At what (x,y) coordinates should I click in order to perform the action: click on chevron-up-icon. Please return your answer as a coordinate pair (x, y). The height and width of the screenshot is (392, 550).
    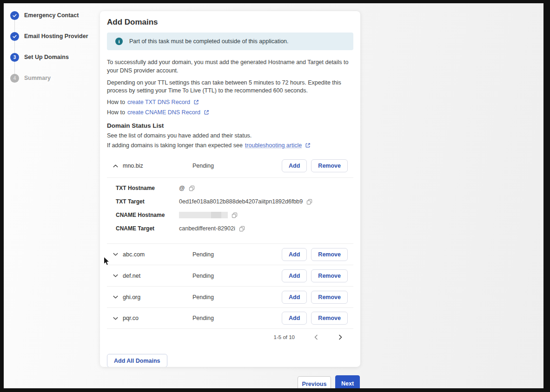
    Looking at the image, I should click on (115, 166).